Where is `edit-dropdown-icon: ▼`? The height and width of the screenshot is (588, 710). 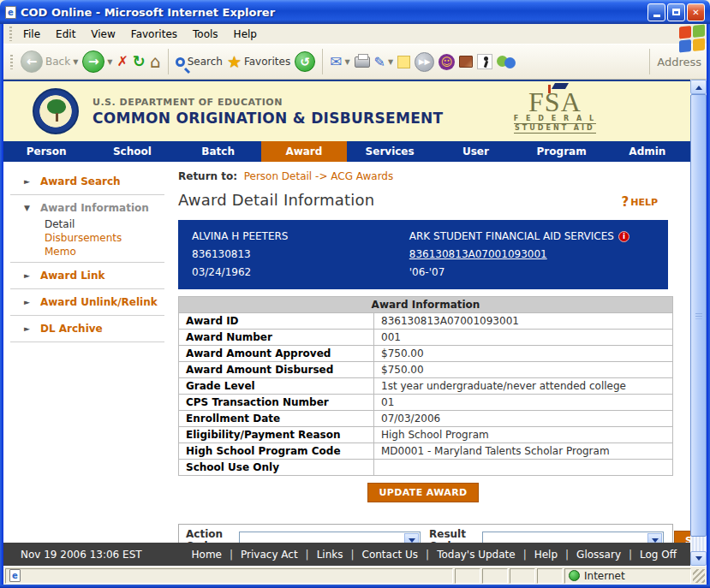 edit-dropdown-icon: ▼ is located at coordinates (391, 62).